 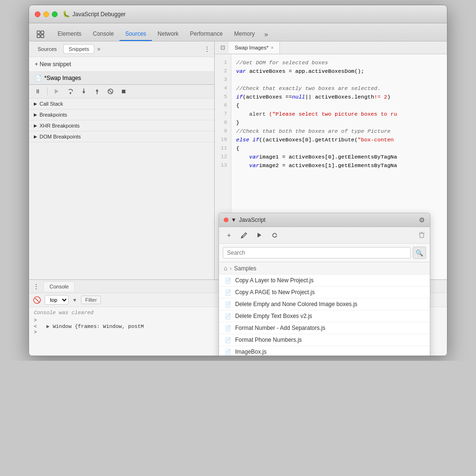 What do you see at coordinates (35, 327) in the screenshot?
I see `console-left-arrow: <` at bounding box center [35, 327].